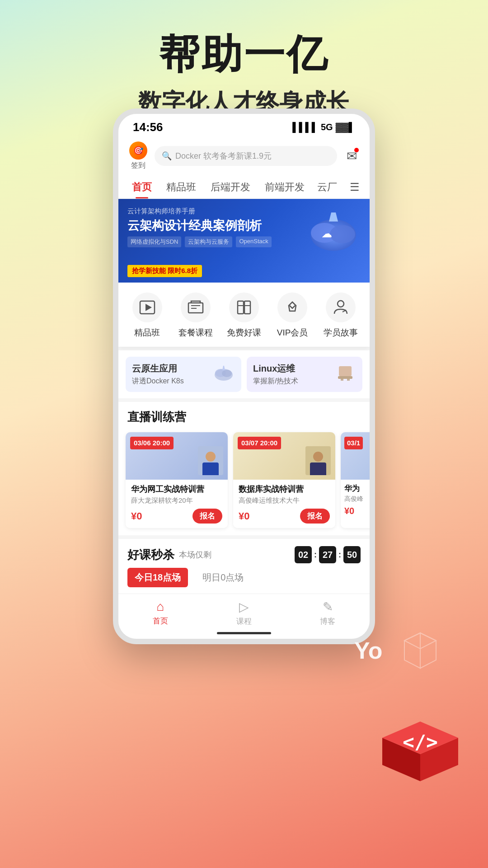  I want to click on banner: 云计算架构师培养手册 云架构设计经典案例剖析 网络虚拟化与SDN 云架构与云服务…, so click(244, 241).